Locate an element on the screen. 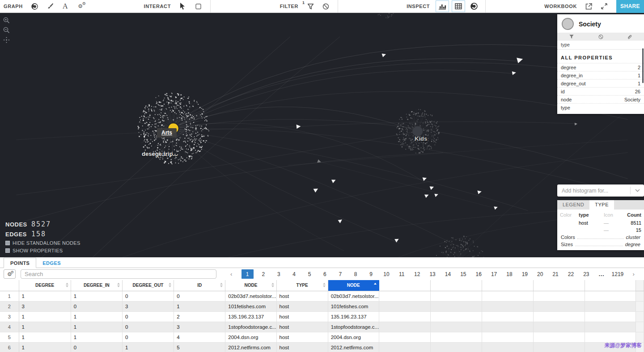 The height and width of the screenshot is (352, 644). column-header-id: ID is located at coordinates (199, 285).